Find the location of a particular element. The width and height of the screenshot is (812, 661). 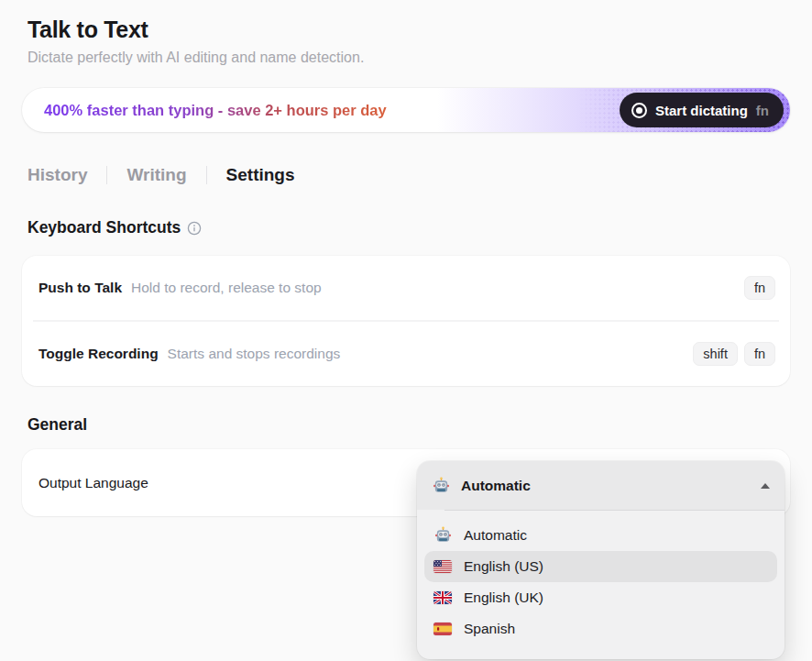

uk-flag-icon is located at coordinates (443, 598).